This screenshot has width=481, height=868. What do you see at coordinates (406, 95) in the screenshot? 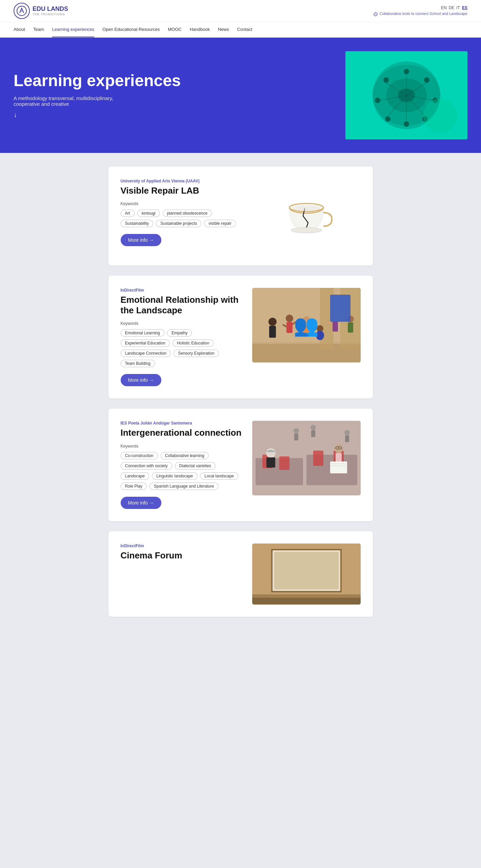
I see `hero-image` at bounding box center [406, 95].